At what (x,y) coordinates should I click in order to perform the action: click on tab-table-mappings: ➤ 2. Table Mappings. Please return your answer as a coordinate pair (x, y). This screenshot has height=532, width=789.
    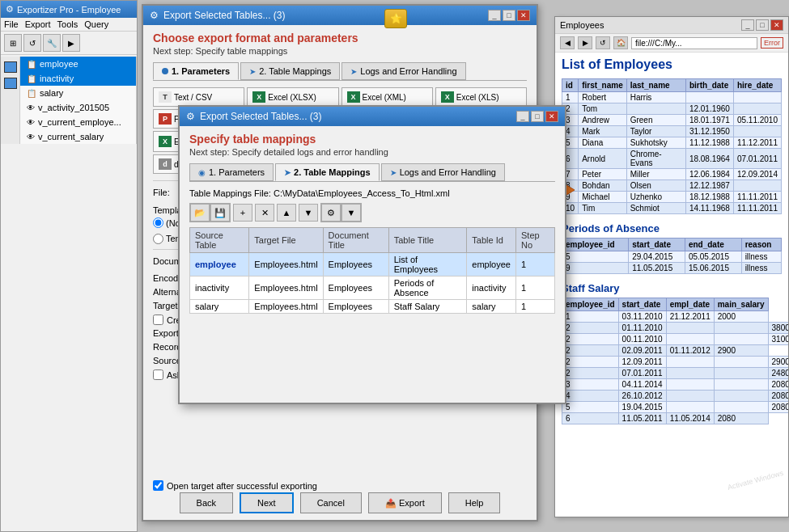
    Looking at the image, I should click on (290, 71).